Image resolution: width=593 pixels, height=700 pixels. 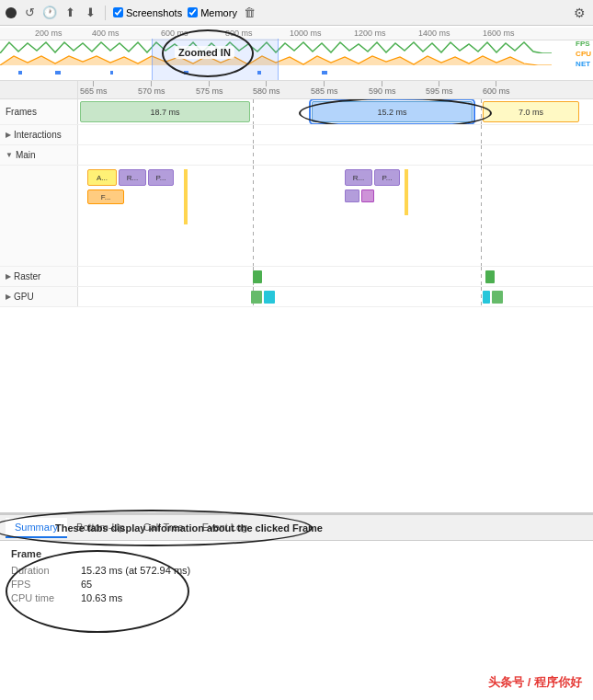 What do you see at coordinates (136, 570) in the screenshot?
I see `duration-value: 15.23 ms (at 572.94 ms)` at bounding box center [136, 570].